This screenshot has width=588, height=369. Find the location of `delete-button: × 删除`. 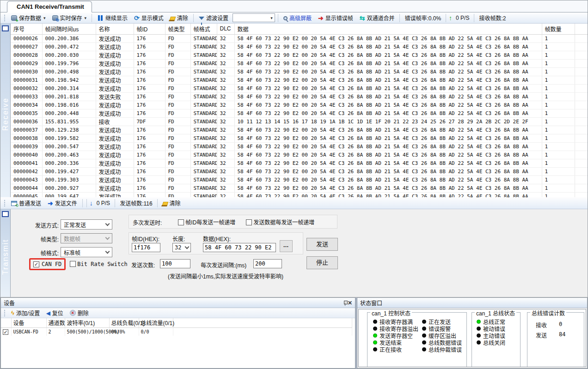

delete-button: × 删除 is located at coordinates (80, 313).